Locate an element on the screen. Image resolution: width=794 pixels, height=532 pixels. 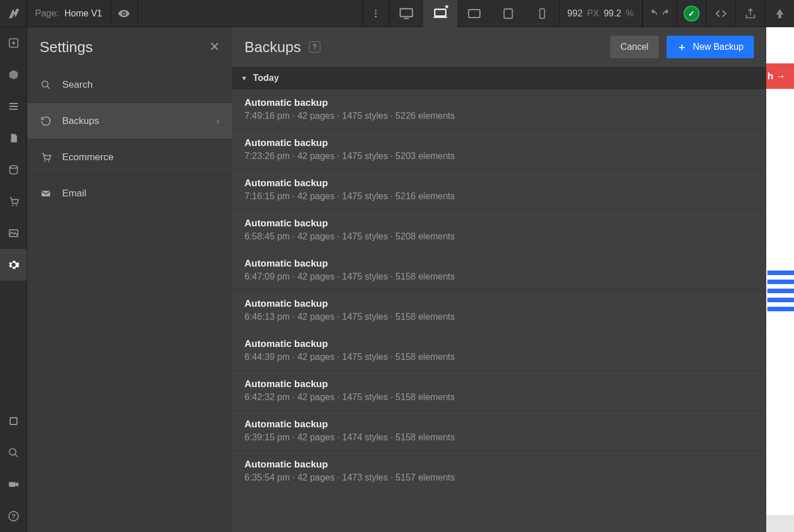
sidebar-item-email: Email is located at coordinates (130, 194).